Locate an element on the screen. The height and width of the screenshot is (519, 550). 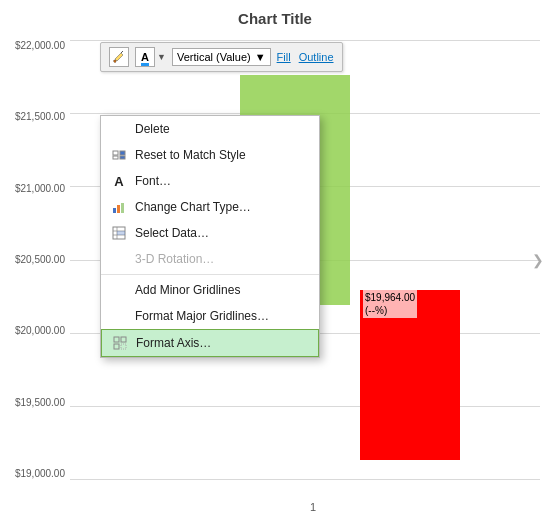
select-data-icon is located at coordinates (119, 233).